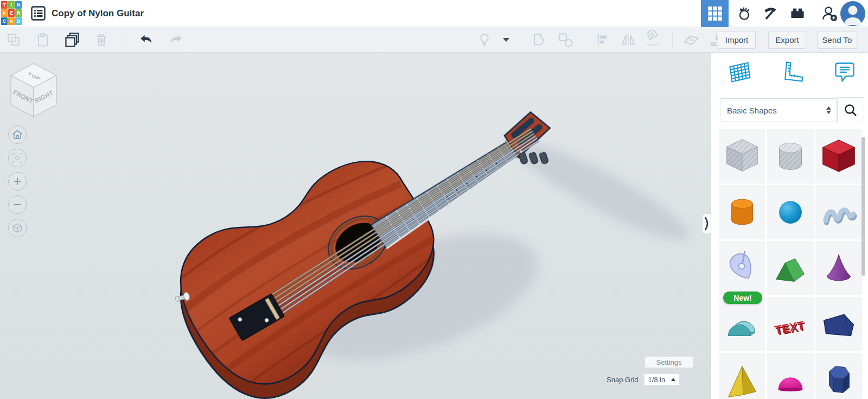 The height and width of the screenshot is (399, 868). What do you see at coordinates (654, 40) in the screenshot?
I see `magnet-snap-icon` at bounding box center [654, 40].